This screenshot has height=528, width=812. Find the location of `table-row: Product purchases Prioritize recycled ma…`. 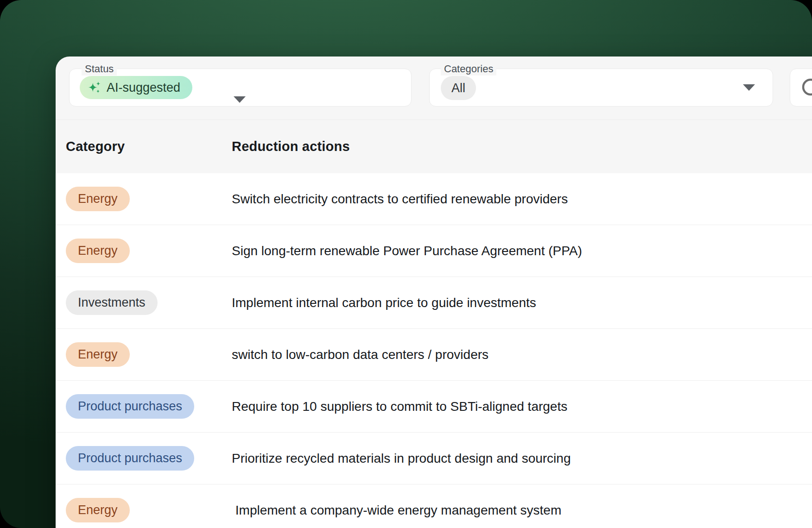

table-row: Product purchases Prioritize recycled ma… is located at coordinates (434, 459).